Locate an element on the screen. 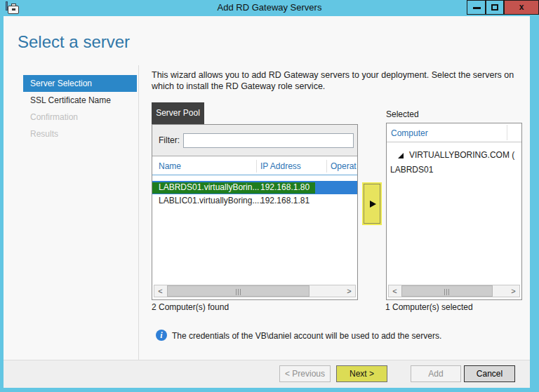  page-title: Select a server is located at coordinates (74, 42).